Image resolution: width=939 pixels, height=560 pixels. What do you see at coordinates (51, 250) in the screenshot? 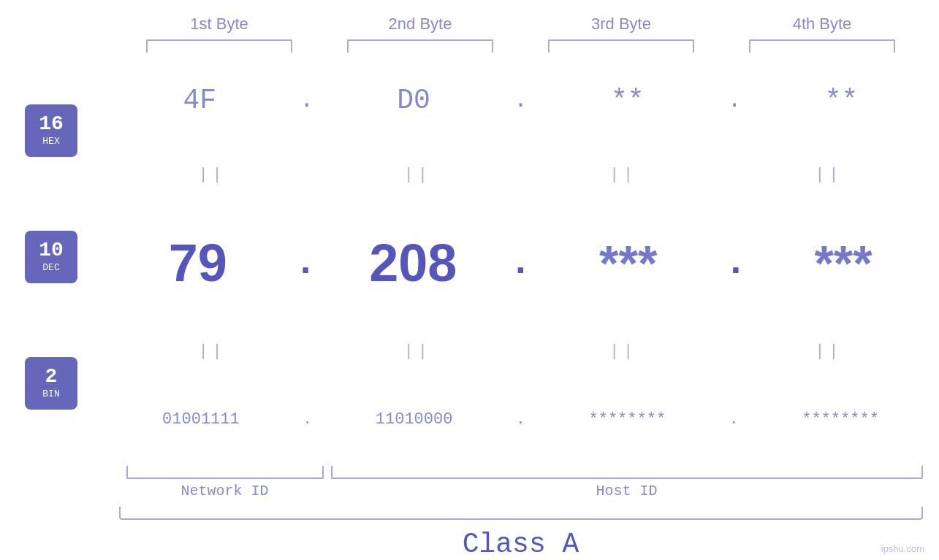
I see `dec-badge-num: 10` at bounding box center [51, 250].